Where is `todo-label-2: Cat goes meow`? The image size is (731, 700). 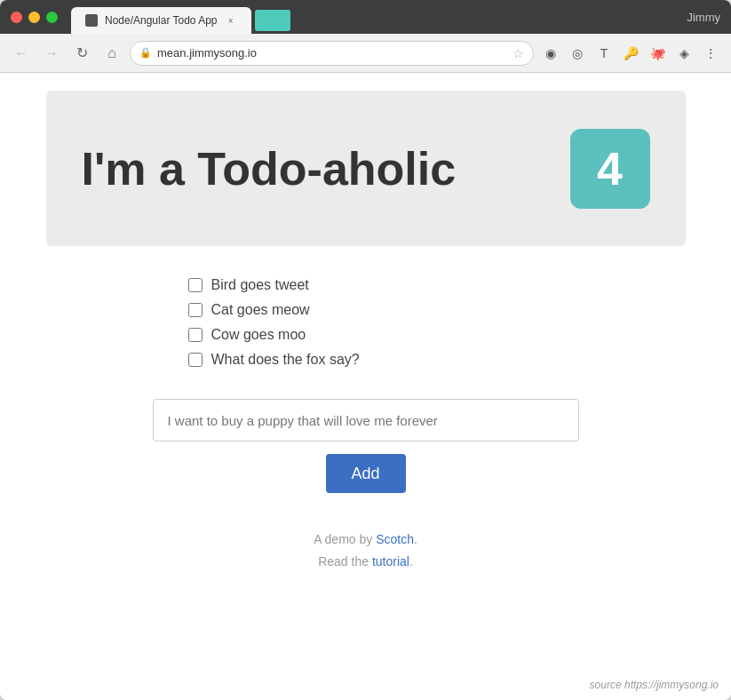 todo-label-2: Cat goes meow is located at coordinates (261, 310).